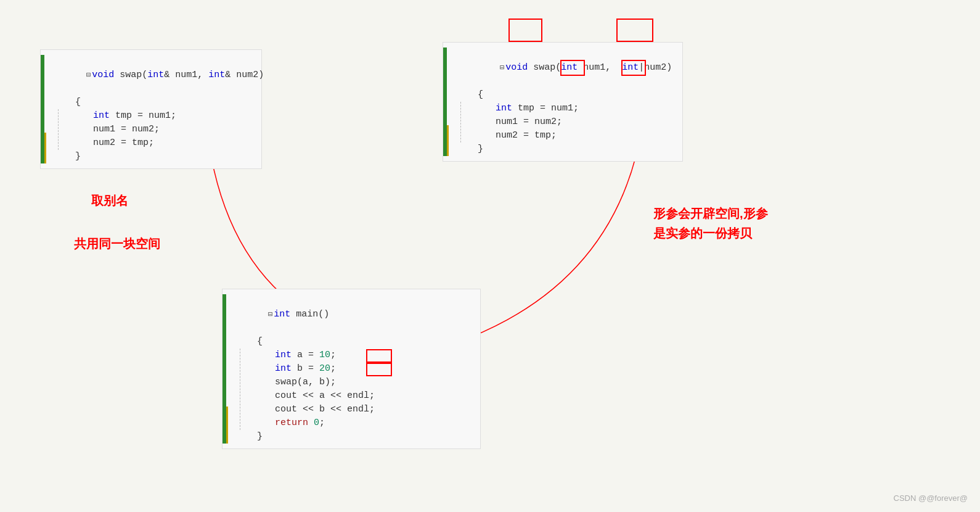 Image resolution: width=980 pixels, height=512 pixels. I want to click on code-ref-line1: {, so click(155, 102).